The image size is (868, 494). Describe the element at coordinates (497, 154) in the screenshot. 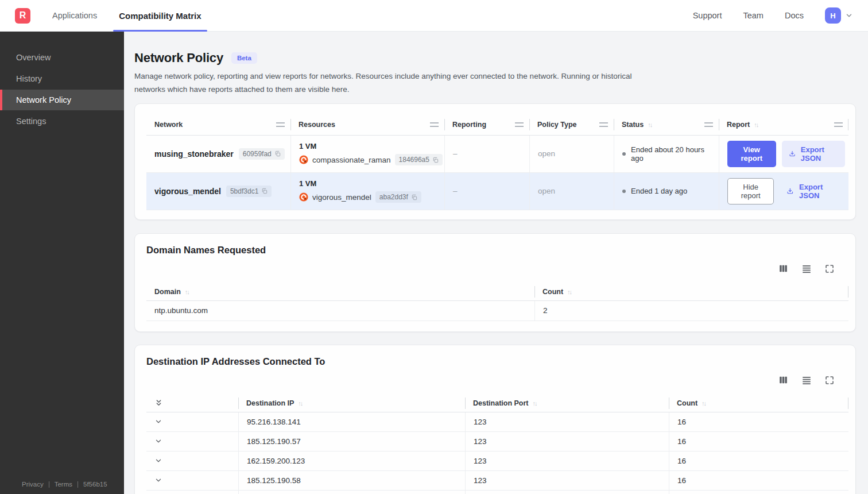

I see `network-table-row: musing_stonebraker 60959fad 1 VM compass…` at that location.